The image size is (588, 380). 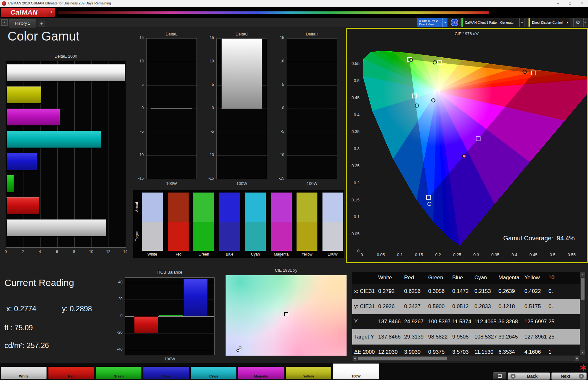 I want to click on swatch-actual-Blue, so click(x=230, y=207).